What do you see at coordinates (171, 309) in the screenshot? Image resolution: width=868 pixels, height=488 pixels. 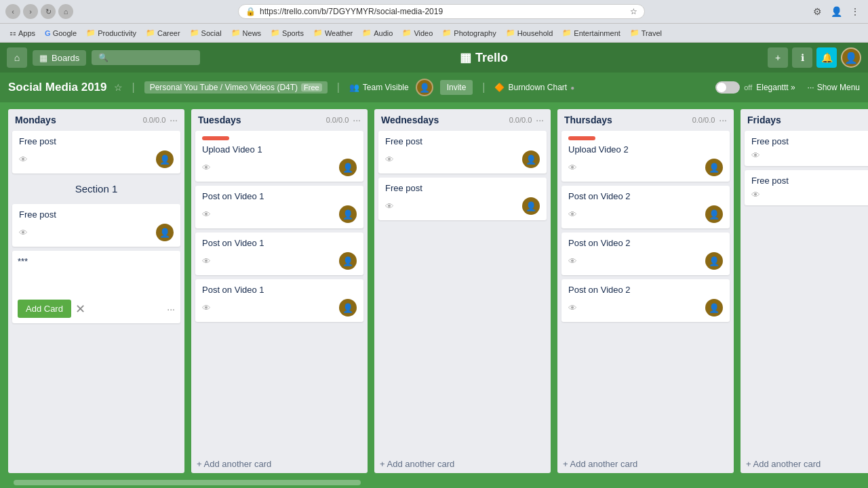 I see `more-options-icon: ···` at bounding box center [171, 309].